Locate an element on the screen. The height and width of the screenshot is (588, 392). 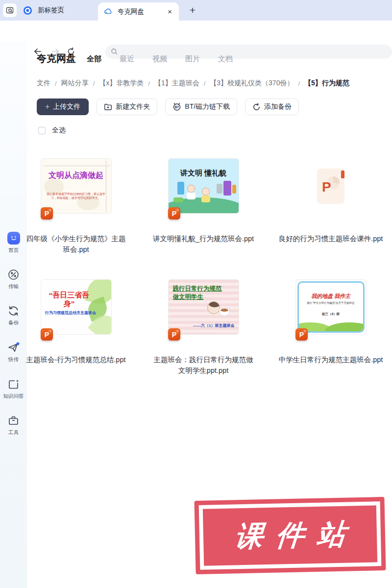
browser-tab-newtab: 新标签页 is located at coordinates (56, 10).